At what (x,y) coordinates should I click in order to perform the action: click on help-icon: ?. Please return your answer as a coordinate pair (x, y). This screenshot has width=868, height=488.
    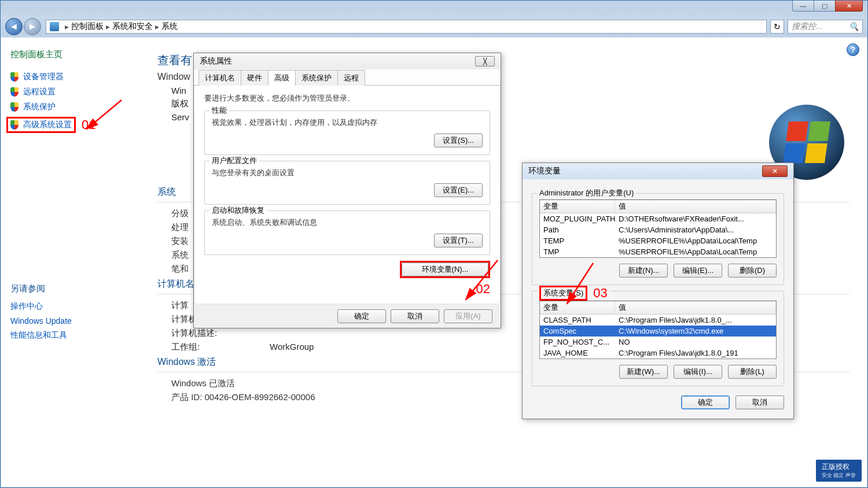
    Looking at the image, I should click on (853, 50).